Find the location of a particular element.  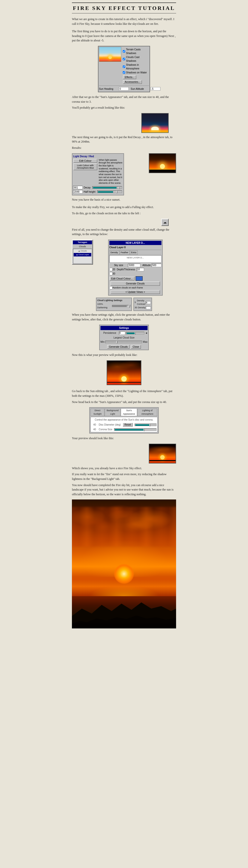

light-decay-panel: Light Decay / Red Edit Colour Look Colou… is located at coordinates (108, 175).